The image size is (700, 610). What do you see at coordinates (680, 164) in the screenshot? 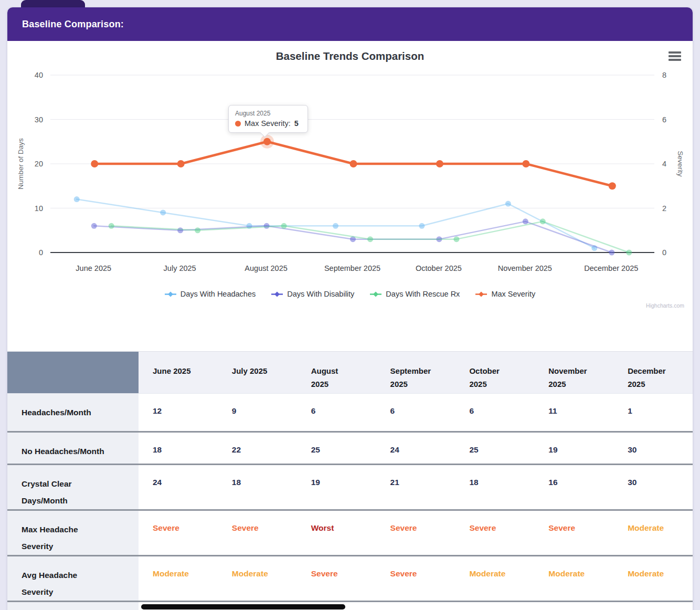
I see `y-right-axis-title: Severity` at bounding box center [680, 164].